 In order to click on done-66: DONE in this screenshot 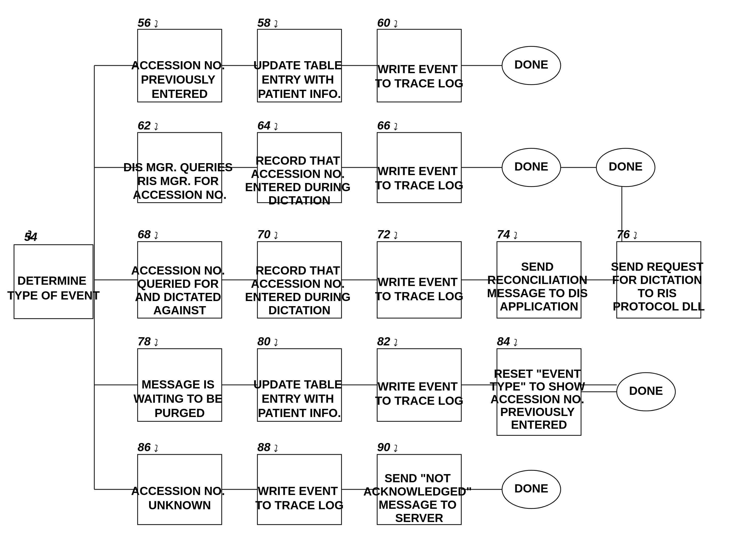, I will do `click(532, 167)`.